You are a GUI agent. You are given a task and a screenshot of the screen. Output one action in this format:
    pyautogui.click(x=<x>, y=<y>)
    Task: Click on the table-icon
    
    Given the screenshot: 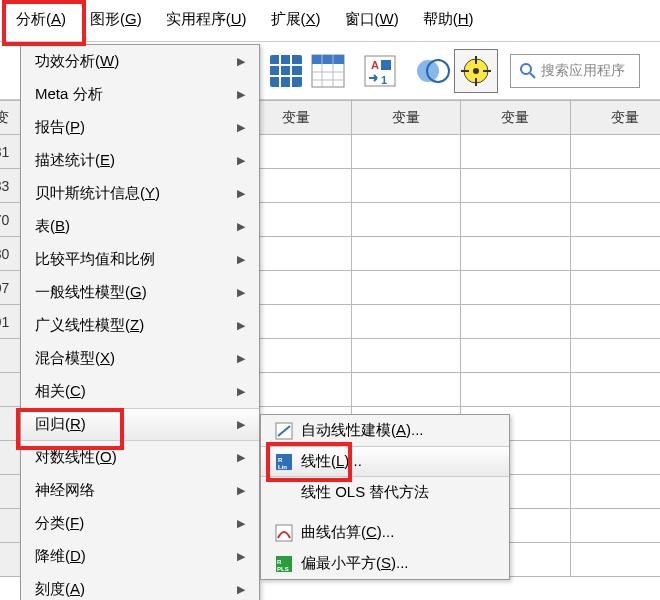 What is the action you would take?
    pyautogui.click(x=328, y=71)
    